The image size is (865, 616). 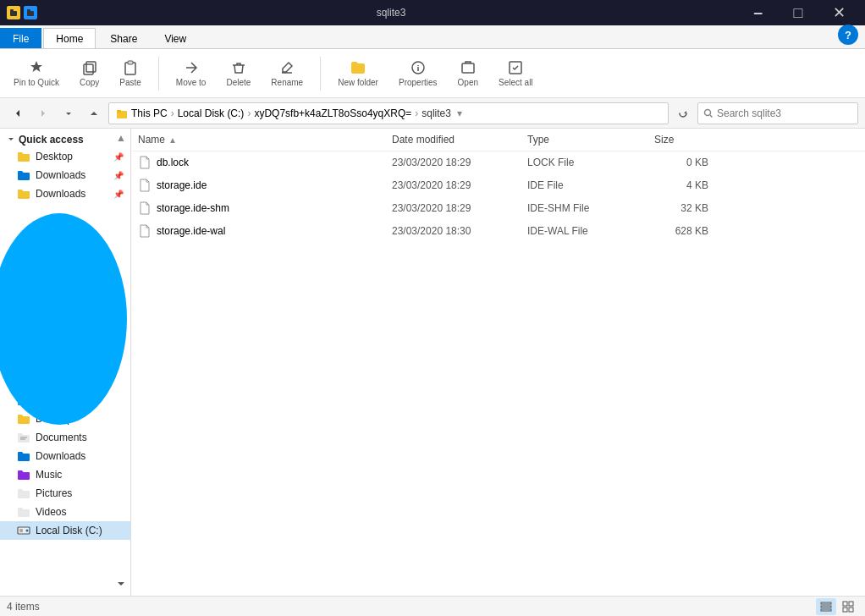 What do you see at coordinates (124, 38) in the screenshot?
I see `tab-share: Share` at bounding box center [124, 38].